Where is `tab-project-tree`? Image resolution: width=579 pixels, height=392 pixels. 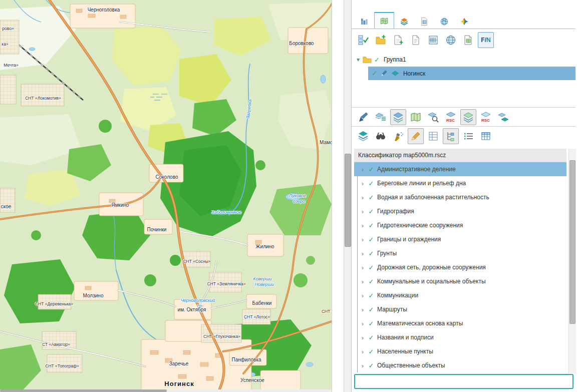 tab-project-tree is located at coordinates (364, 22).